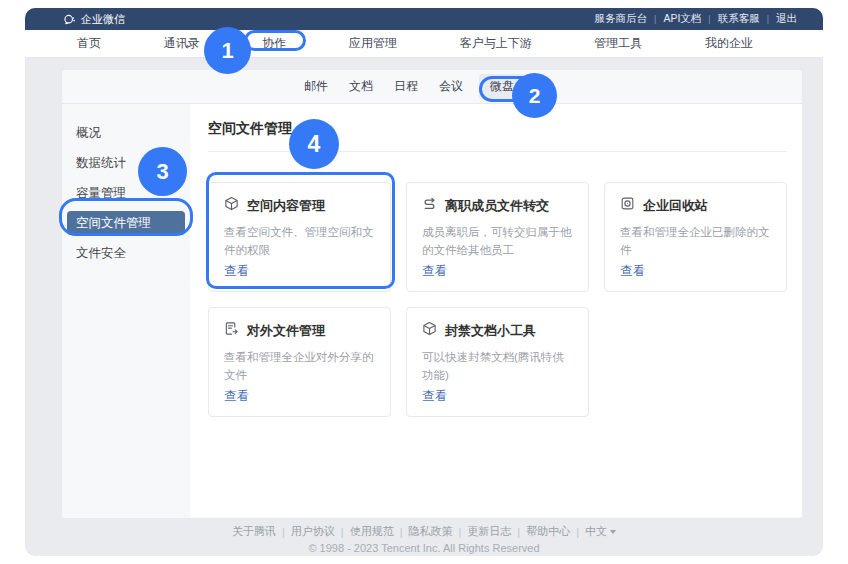  I want to click on main-nav: 首页 通讯录 协作 应用管理 客户与上下游 管理工具 我的企业, so click(424, 44).